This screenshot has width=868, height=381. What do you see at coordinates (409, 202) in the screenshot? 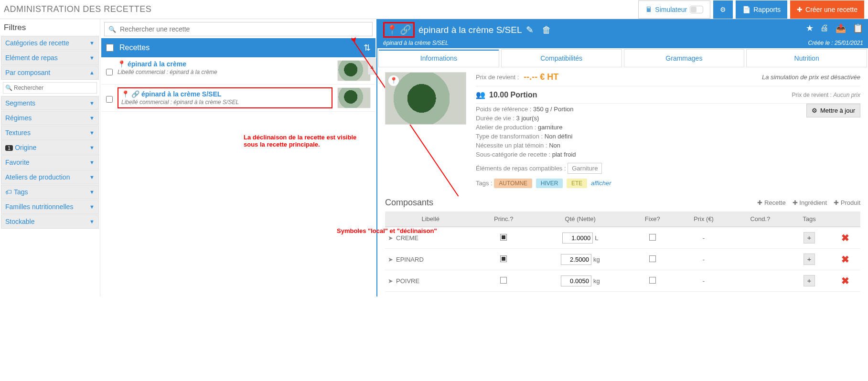
I see `composants-title: Composants` at bounding box center [409, 202].